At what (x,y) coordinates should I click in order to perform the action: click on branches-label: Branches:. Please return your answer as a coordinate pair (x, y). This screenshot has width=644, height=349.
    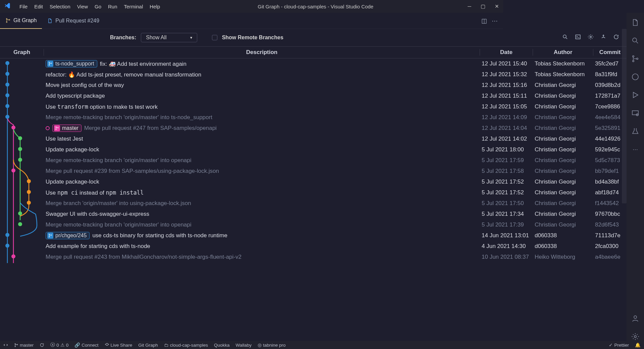
    Looking at the image, I should click on (123, 38).